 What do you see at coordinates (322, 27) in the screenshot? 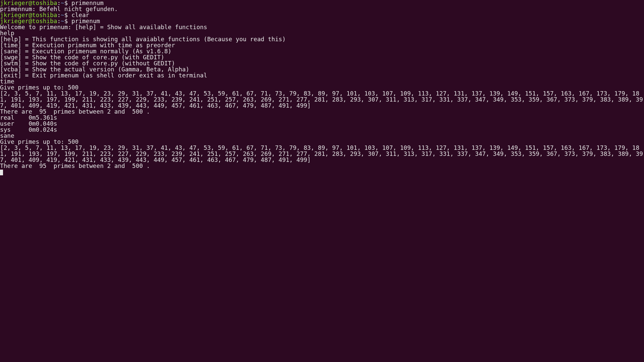
I see `output-line: Welcome to primenum: [help] = Show all a…` at bounding box center [322, 27].